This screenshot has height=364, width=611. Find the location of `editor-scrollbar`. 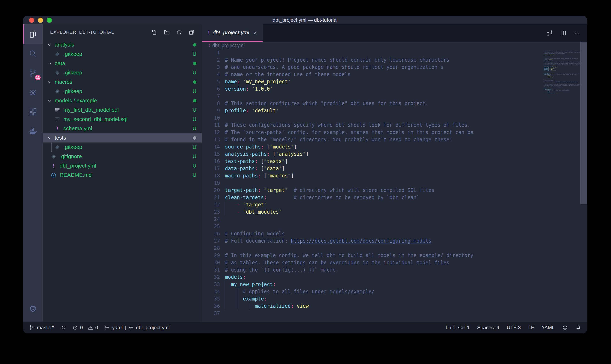

editor-scrollbar is located at coordinates (583, 123).